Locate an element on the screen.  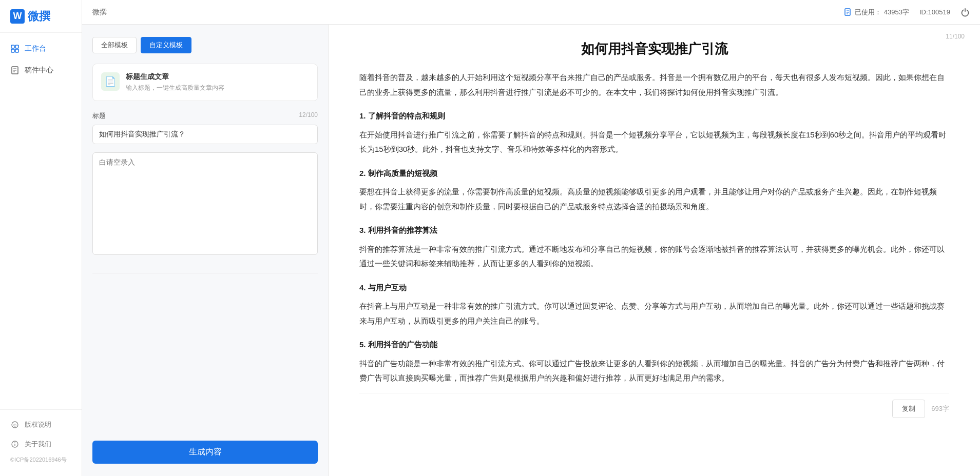
section-4-body: 在抖音上与用户互动是一种非常有效的推广引流方式。你可以通过回复评论、点赞、分享等… is located at coordinates (654, 314).